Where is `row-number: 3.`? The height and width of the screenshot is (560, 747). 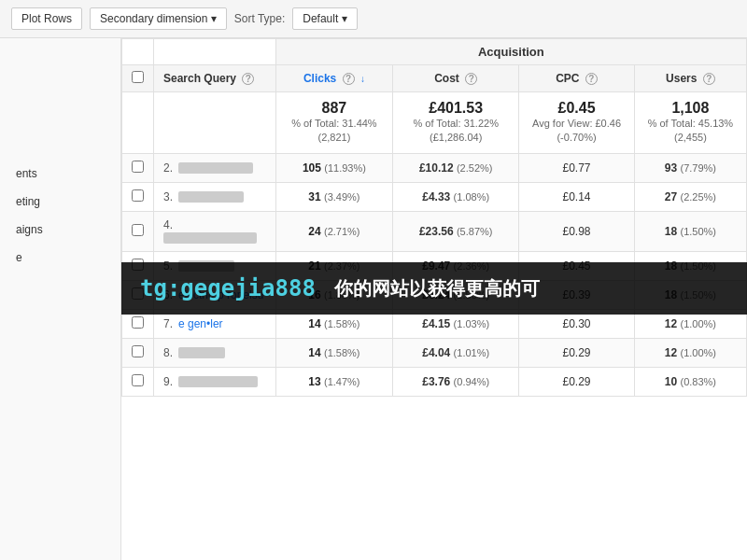 row-number: 3. is located at coordinates (168, 197).